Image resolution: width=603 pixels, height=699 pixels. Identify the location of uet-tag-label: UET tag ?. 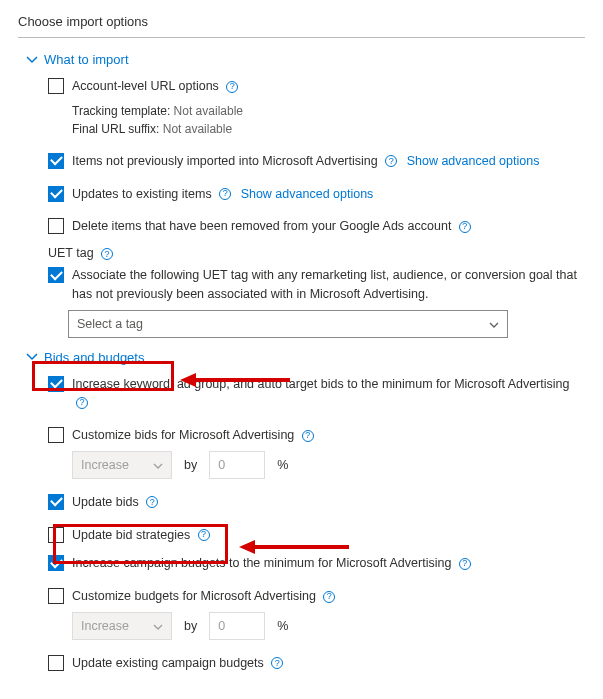
(316, 253).